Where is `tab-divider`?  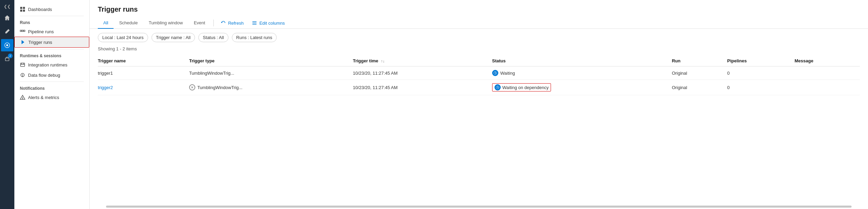 tab-divider is located at coordinates (213, 23).